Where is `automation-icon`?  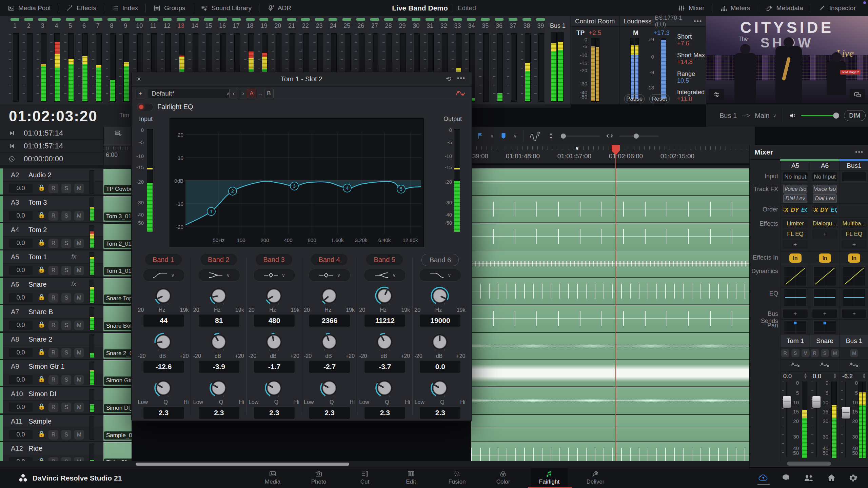
automation-icon is located at coordinates (854, 365).